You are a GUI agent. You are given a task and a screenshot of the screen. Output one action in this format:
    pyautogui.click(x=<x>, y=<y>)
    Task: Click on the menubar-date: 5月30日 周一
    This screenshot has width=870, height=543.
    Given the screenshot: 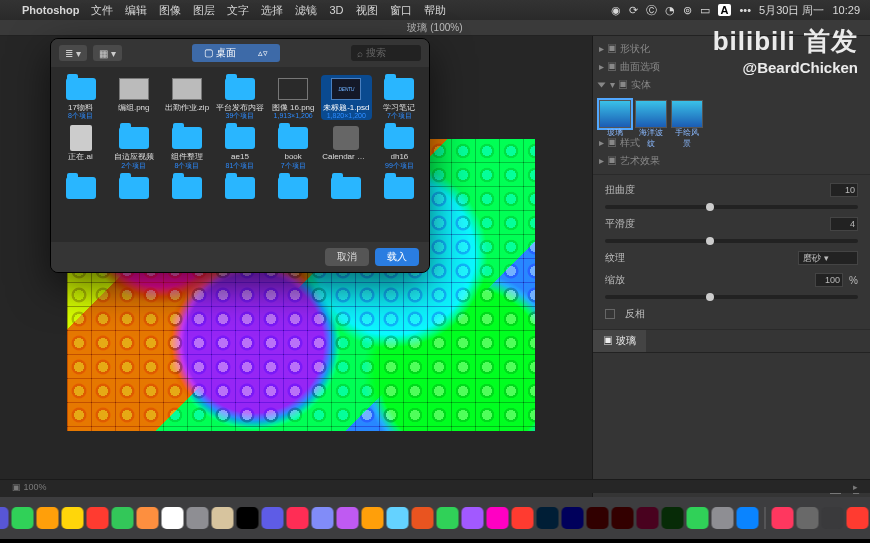 What is the action you would take?
    pyautogui.click(x=792, y=10)
    